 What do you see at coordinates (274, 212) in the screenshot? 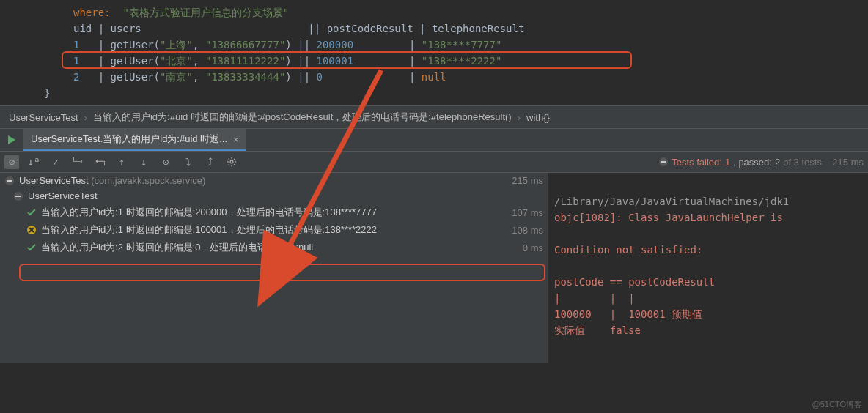
I see `test-passed-item: 当输入的用户id为:1 时返回的邮编是:200000，处理后的电话号码是:138…` at bounding box center [274, 212].